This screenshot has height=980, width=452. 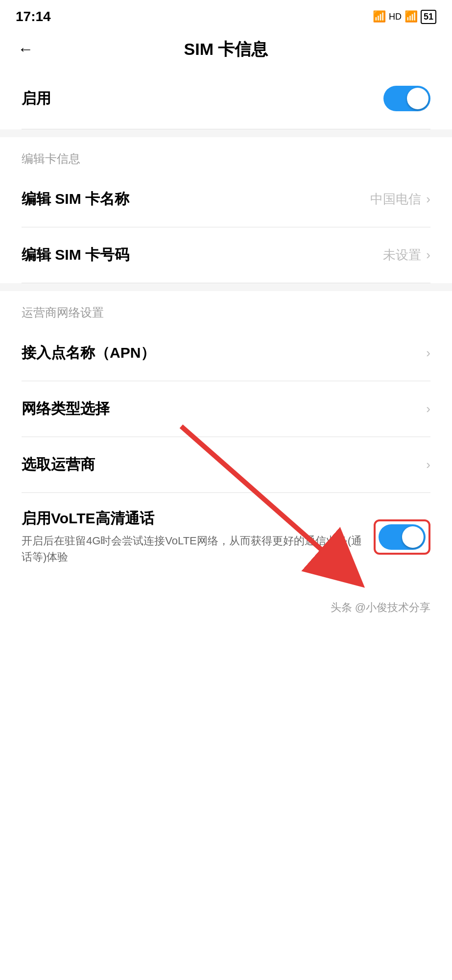 I want to click on page-title: SIM 卡信息, so click(x=226, y=49).